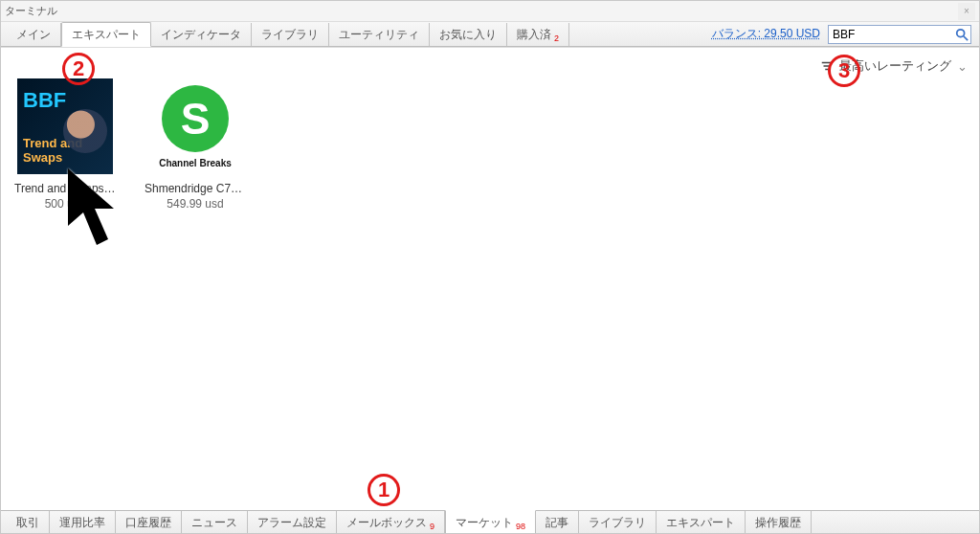 Image resolution: width=980 pixels, height=534 pixels. Describe the element at coordinates (490, 523) in the screenshot. I see `tab-market: マーケット98` at that location.